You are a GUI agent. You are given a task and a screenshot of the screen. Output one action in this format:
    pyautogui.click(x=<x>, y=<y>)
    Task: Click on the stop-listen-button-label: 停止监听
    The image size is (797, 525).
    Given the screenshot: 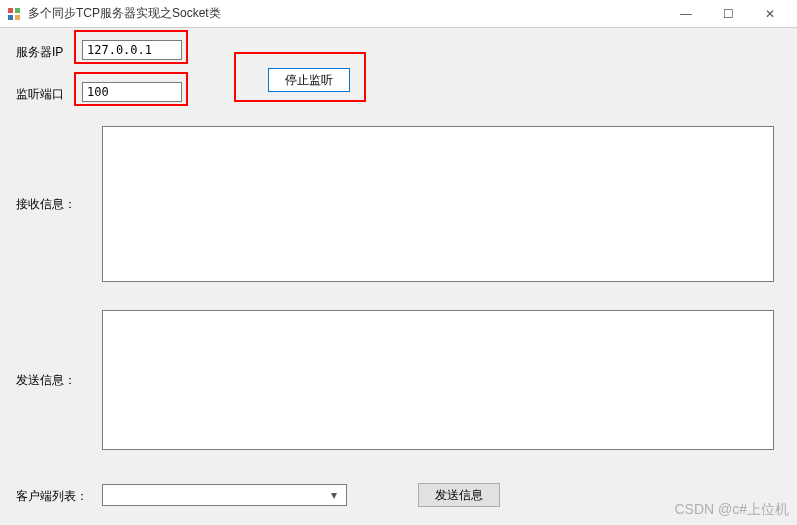 What is the action you would take?
    pyautogui.click(x=309, y=80)
    